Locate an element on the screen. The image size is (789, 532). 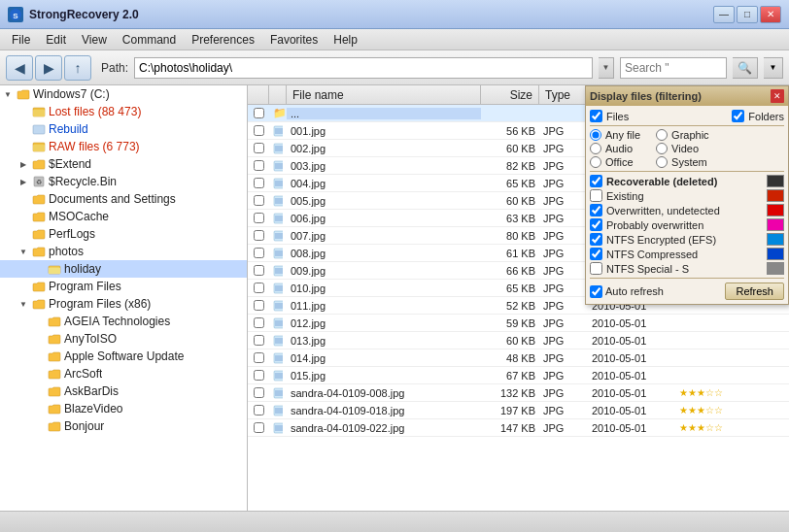
tree-item-blazevideo: BlazeVideo is located at coordinates (123, 409).